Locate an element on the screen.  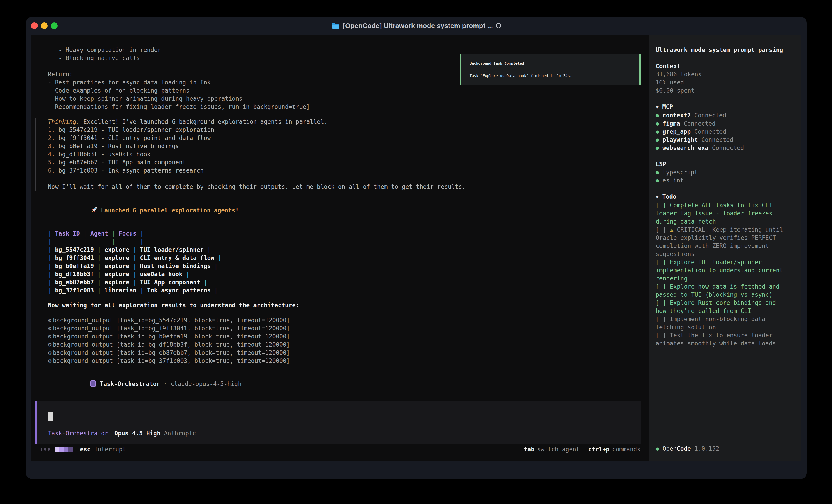
mcp-item: ●grep_appConnected is located at coordinates (726, 132).